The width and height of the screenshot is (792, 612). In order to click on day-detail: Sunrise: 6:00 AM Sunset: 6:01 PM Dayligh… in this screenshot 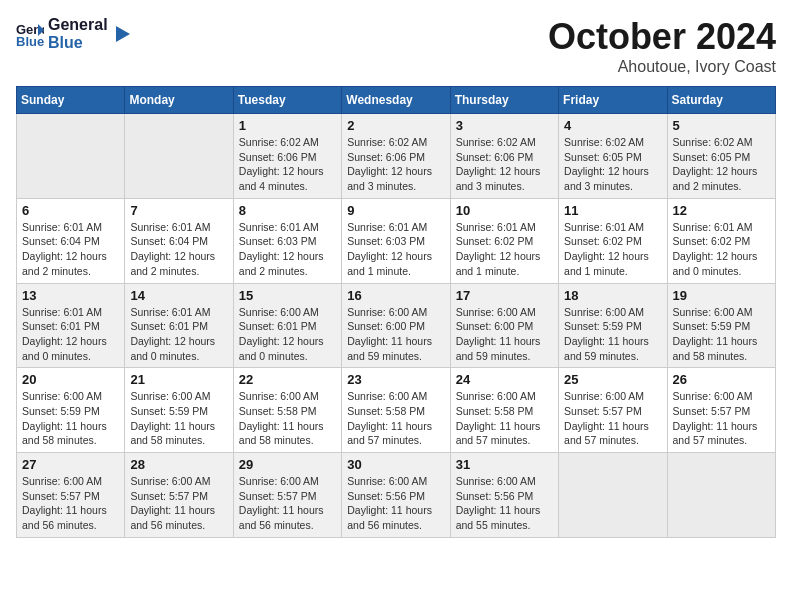, I will do `click(288, 334)`.